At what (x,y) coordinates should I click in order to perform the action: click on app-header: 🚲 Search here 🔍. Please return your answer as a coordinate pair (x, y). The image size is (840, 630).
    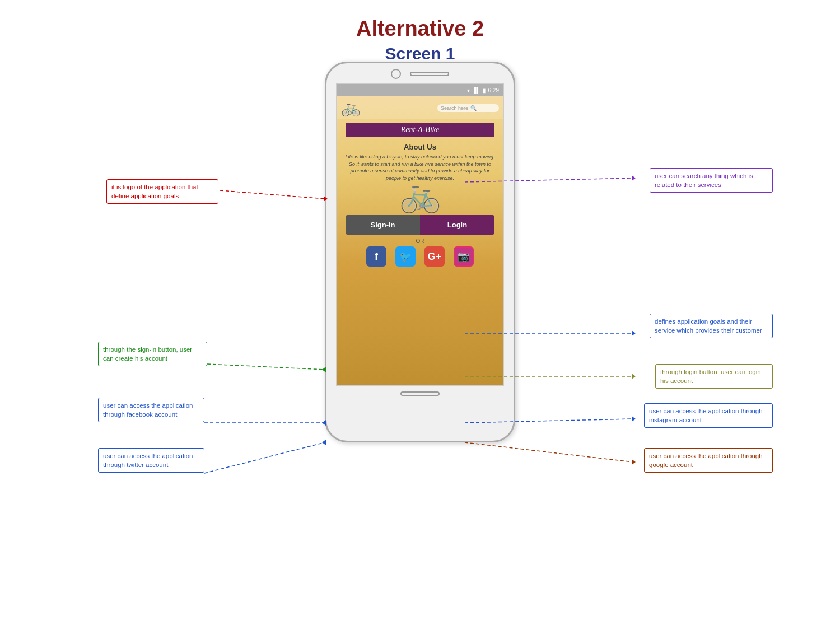
    Looking at the image, I should click on (420, 108).